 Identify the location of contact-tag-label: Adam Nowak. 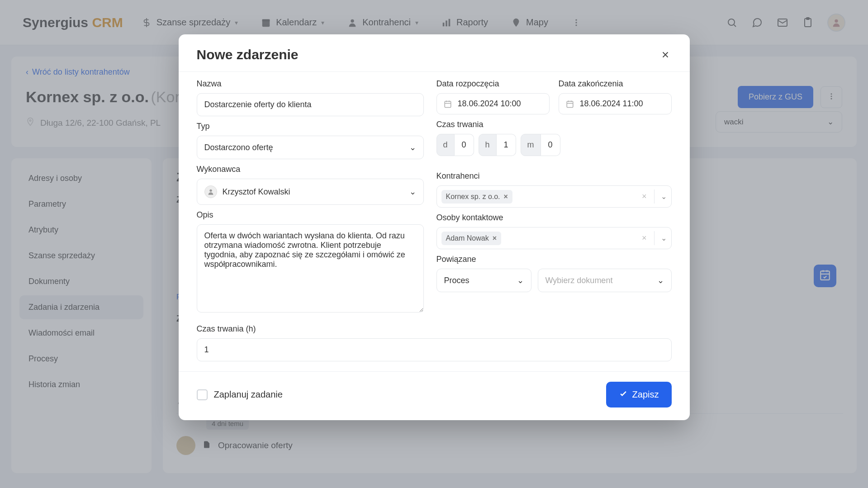
(468, 238).